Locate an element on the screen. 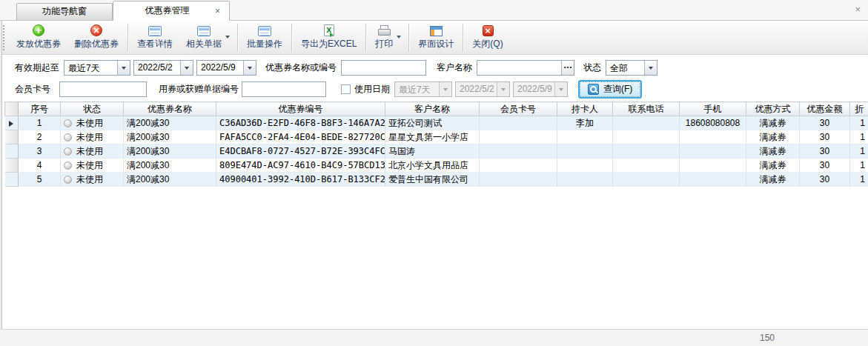 The width and height of the screenshot is (868, 346). cell-coupon-code: C36AD36D-E2FD-46F8-B8F3-146A7A2DA9E4 is located at coordinates (301, 123).